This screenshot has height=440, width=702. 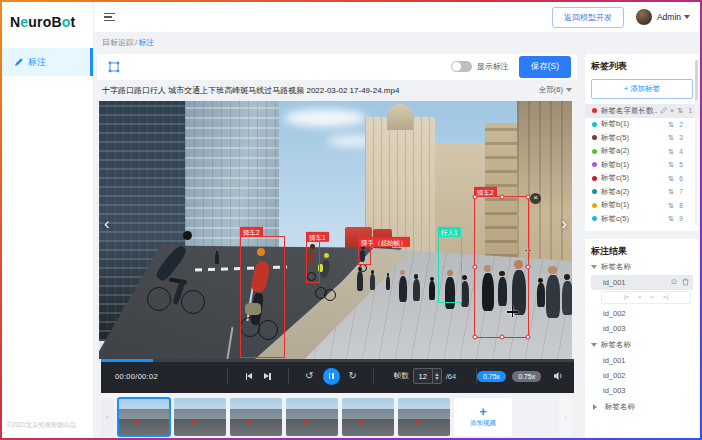 I want to click on speaker-icon, so click(x=558, y=376).